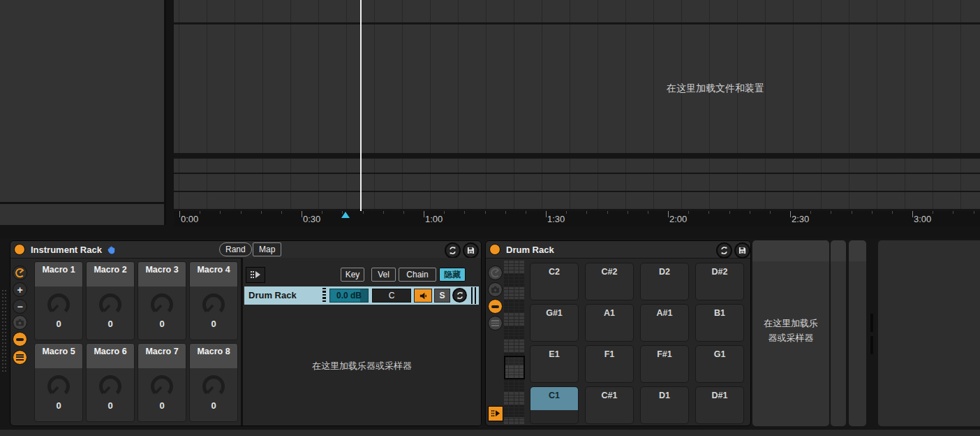 The height and width of the screenshot is (436, 980). Describe the element at coordinates (59, 274) in the screenshot. I see `macro-name: Macro 1` at that location.